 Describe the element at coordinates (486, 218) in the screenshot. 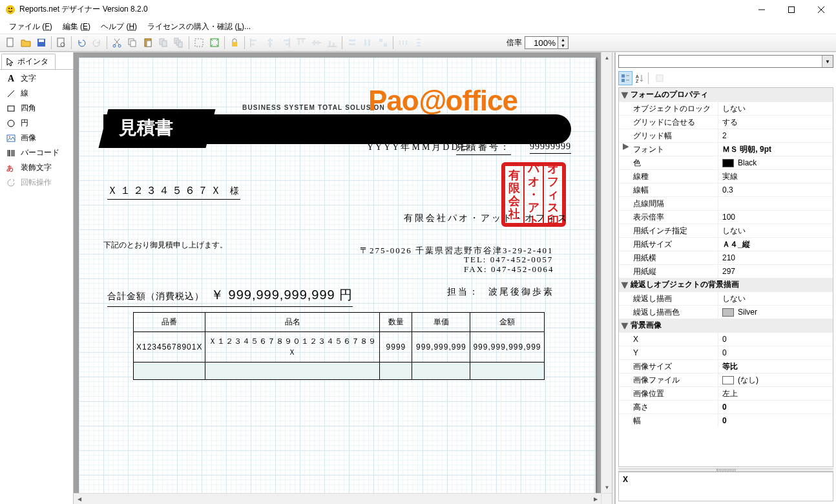

I see `company-name: 有限会社パオ・アット・オフィス` at that location.